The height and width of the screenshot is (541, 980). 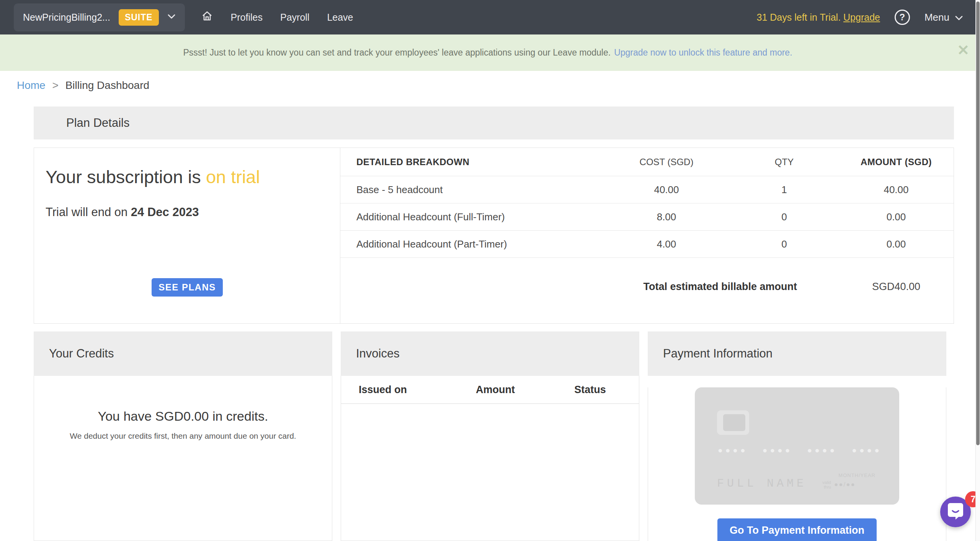 I want to click on subscription-status: on trial, so click(x=233, y=177).